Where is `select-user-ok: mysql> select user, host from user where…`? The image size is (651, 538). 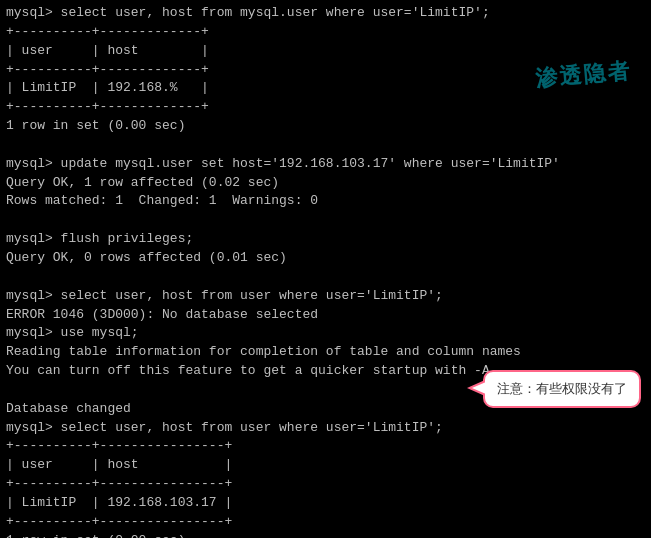
select-user-ok: mysql> select user, host from user where… is located at coordinates (326, 428).